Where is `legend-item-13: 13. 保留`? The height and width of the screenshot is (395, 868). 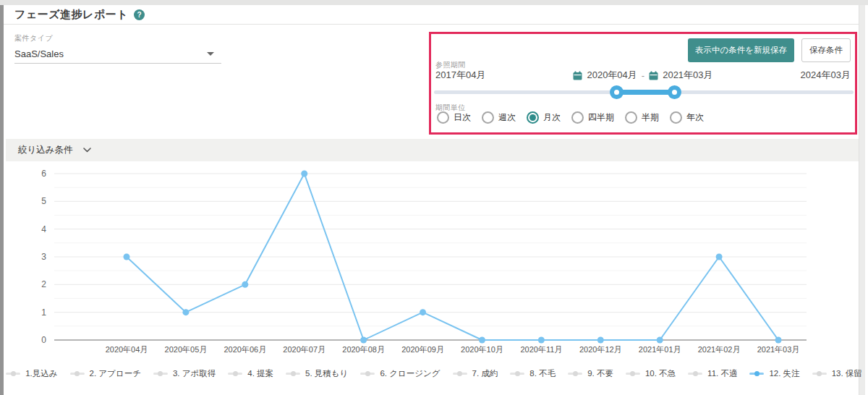
legend-item-13: 13. 保留 is located at coordinates (838, 373).